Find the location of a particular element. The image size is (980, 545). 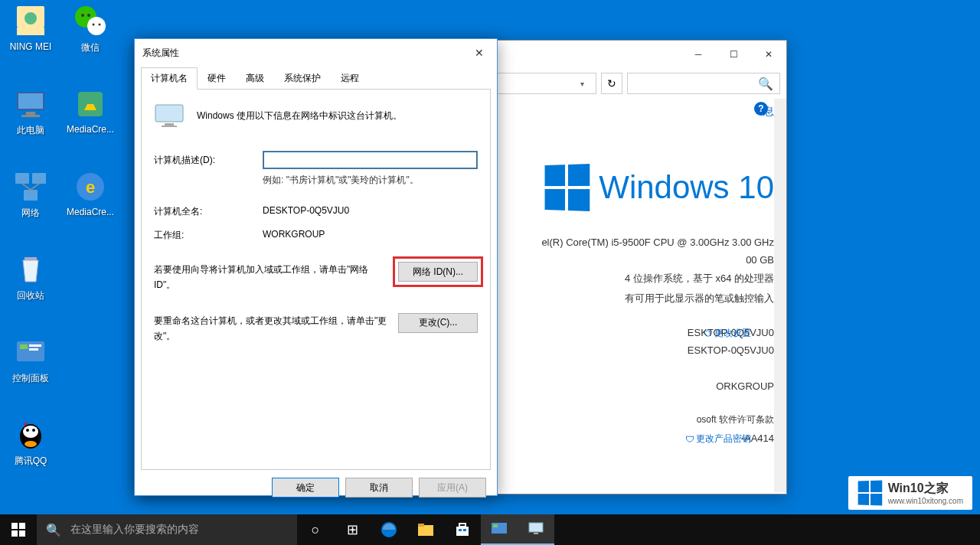

chevron-down-icon: ▾ is located at coordinates (582, 84).